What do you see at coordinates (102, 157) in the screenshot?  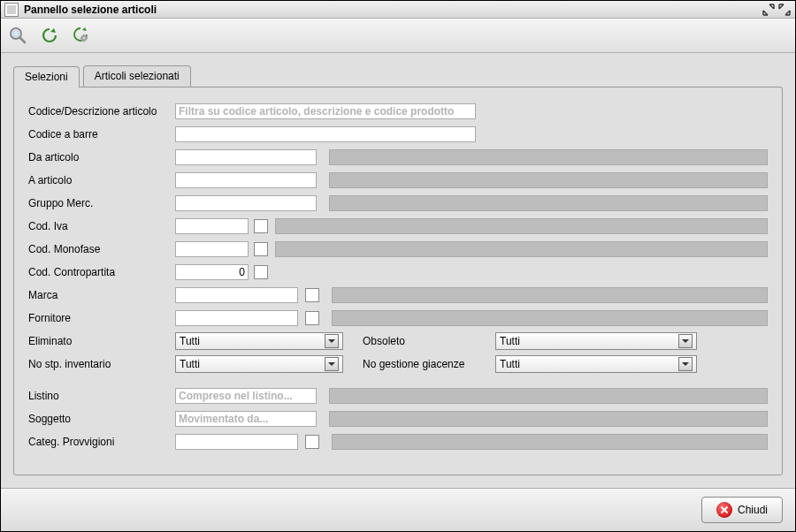 I see `label-da-articolo: Da articolo` at bounding box center [102, 157].